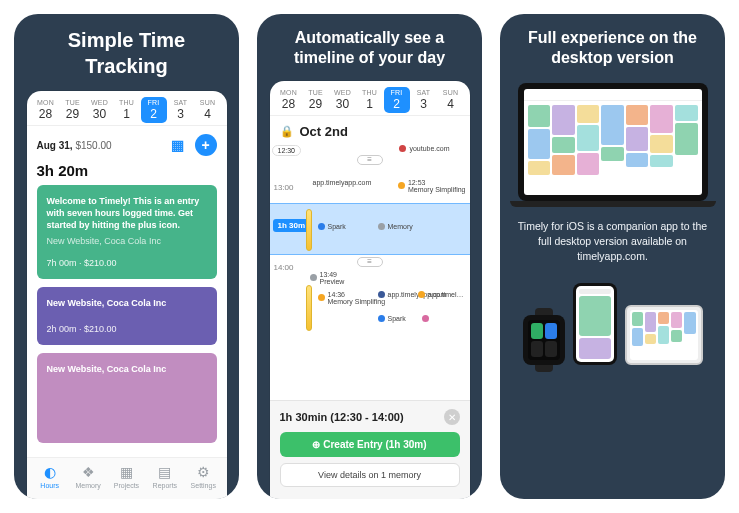 Image resolution: width=739 pixels, height=513 pixels. I want to click on memory-item: Memory, so click(396, 226).